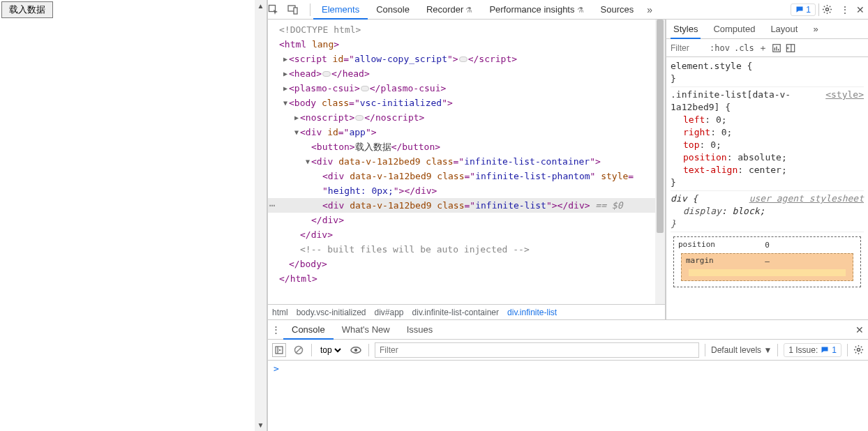 Image resolution: width=868 pixels, height=431 pixels. Describe the element at coordinates (702, 211) in the screenshot. I see `css-prop: display` at that location.